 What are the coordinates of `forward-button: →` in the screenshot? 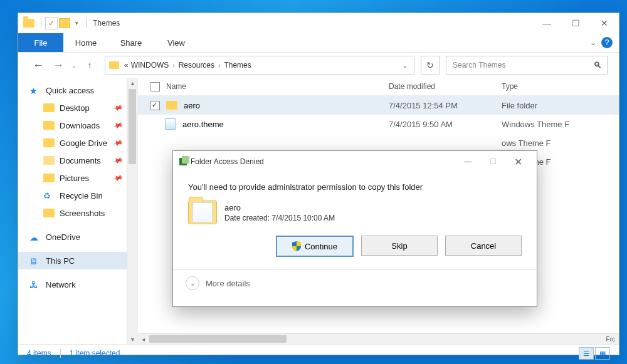 It's located at (58, 65).